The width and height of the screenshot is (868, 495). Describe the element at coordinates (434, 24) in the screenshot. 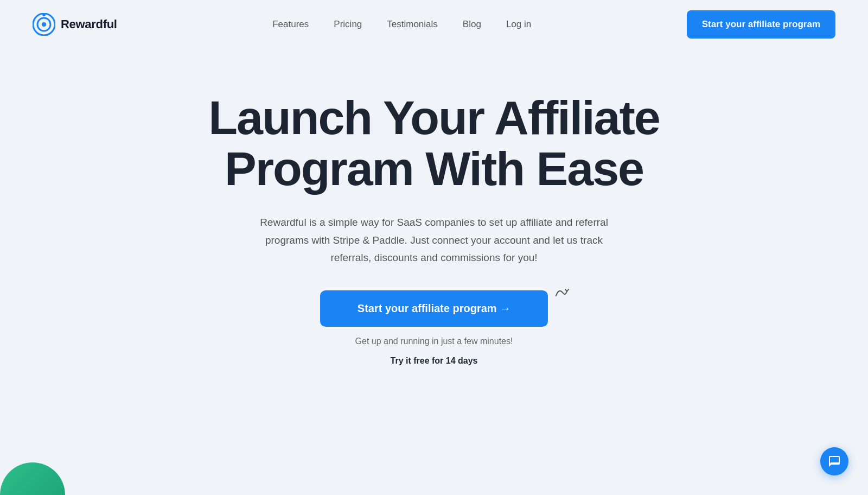

I see `navbar: Rewardful Features Pricing Testimonials …` at that location.